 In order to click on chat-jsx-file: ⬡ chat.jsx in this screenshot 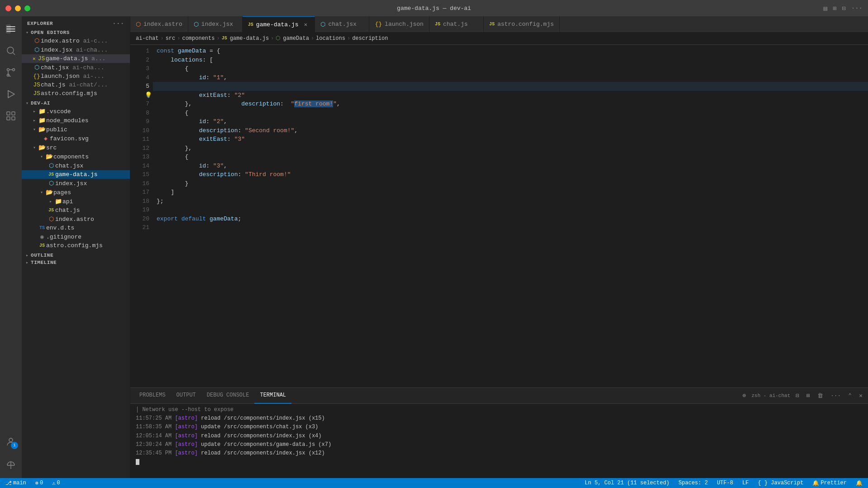, I will do `click(76, 166)`.